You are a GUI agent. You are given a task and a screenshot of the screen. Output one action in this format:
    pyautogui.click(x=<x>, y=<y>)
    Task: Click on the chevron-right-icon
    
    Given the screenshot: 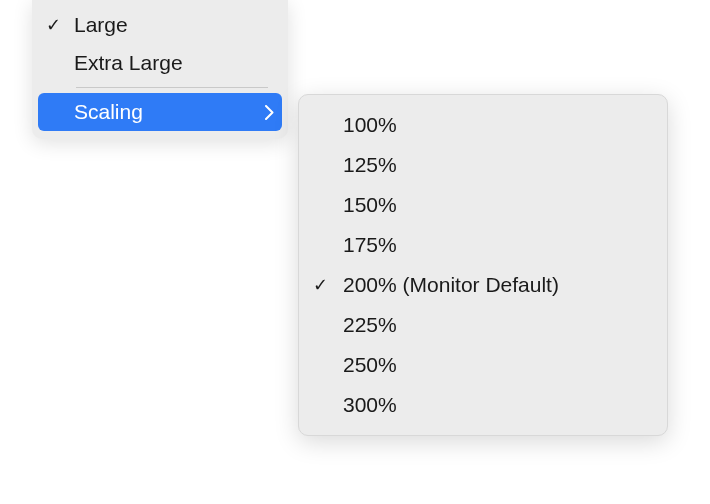 What is the action you would take?
    pyautogui.click(x=264, y=112)
    